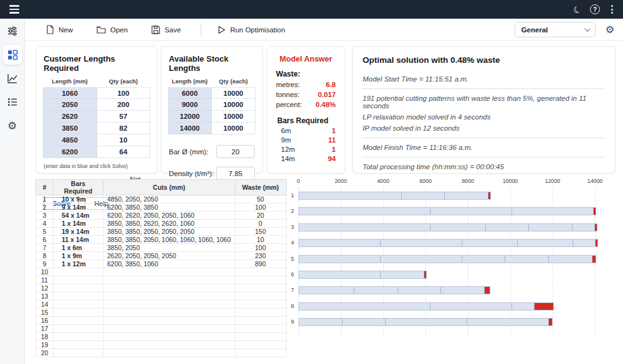 This screenshot has width=623, height=364. Describe the element at coordinates (78, 240) in the screenshot. I see `pattern-bars: 11 x 14m` at that location.